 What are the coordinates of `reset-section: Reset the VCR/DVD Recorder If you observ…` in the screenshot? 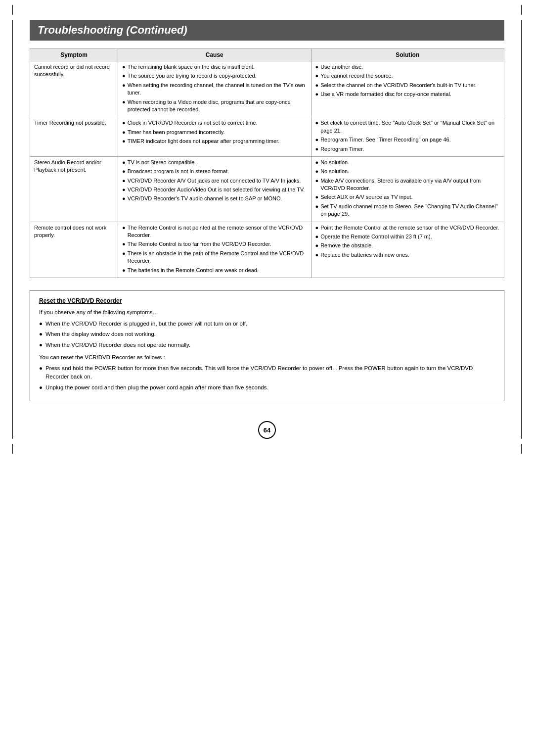 It's located at (267, 345).